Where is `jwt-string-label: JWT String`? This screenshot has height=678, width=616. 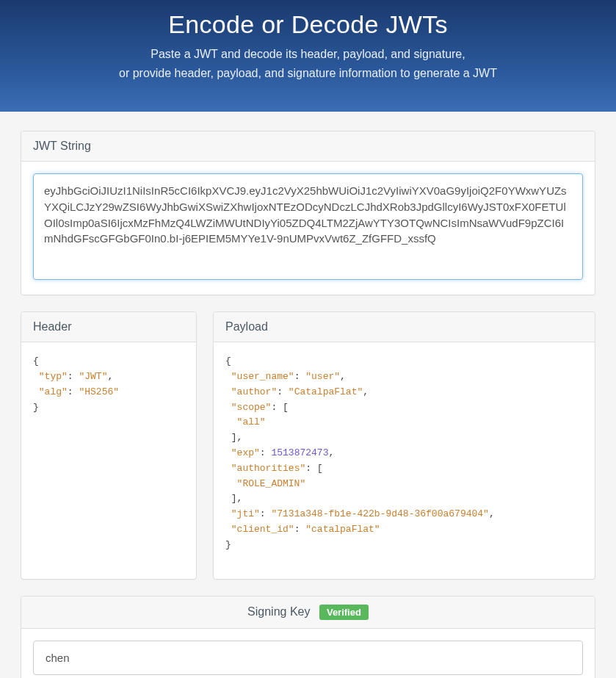
jwt-string-label: JWT String is located at coordinates (308, 147).